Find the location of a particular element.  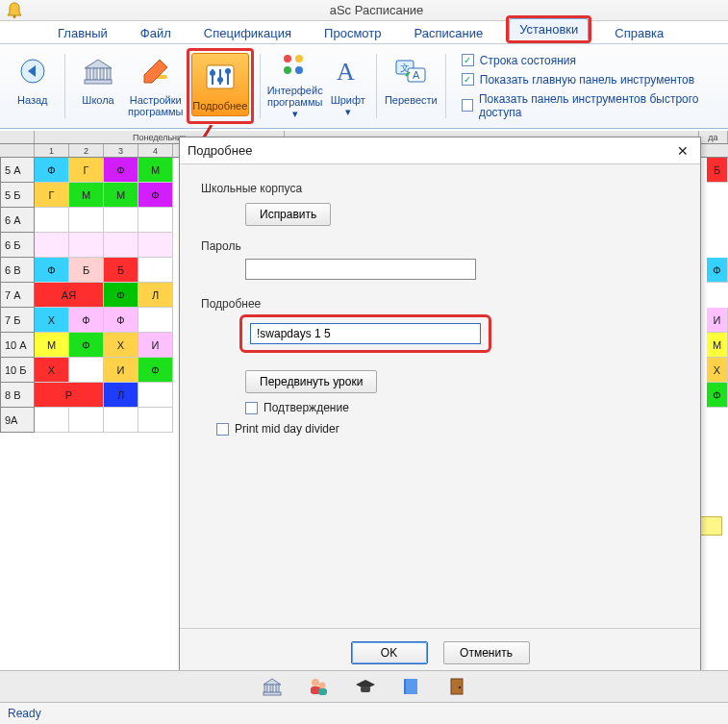

row-header: 6 В is located at coordinates (17, 270).